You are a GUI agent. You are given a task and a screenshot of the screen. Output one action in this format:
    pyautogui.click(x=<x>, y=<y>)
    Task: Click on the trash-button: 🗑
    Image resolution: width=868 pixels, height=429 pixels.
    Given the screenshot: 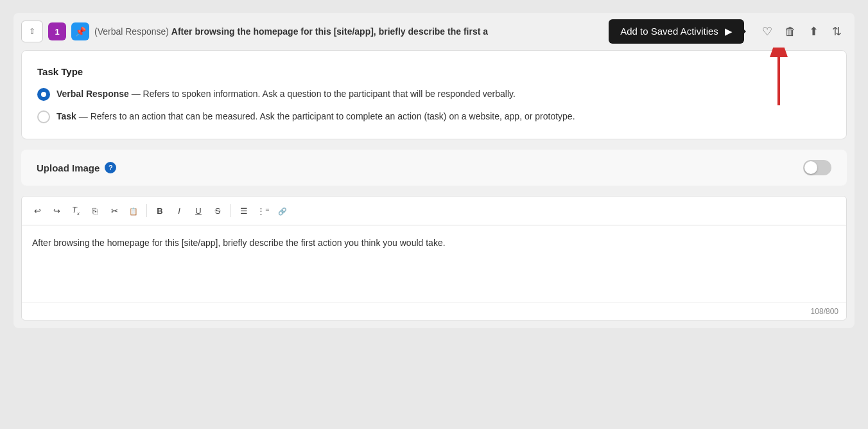 What is the action you would take?
    pyautogui.click(x=790, y=31)
    